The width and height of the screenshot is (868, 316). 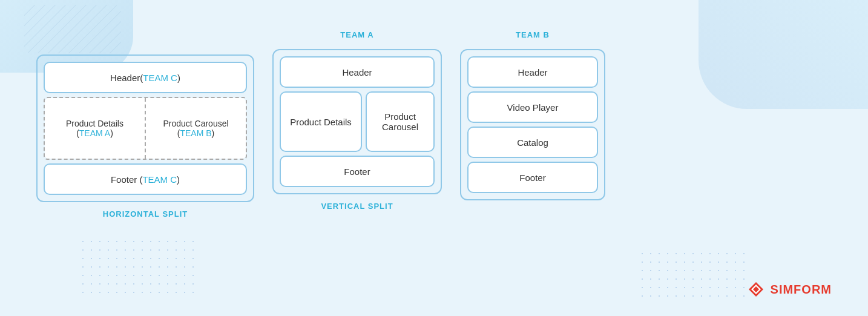 What do you see at coordinates (94, 128) in the screenshot?
I see `horiz-product-details-text: Product Details (TEAM A)` at bounding box center [94, 128].